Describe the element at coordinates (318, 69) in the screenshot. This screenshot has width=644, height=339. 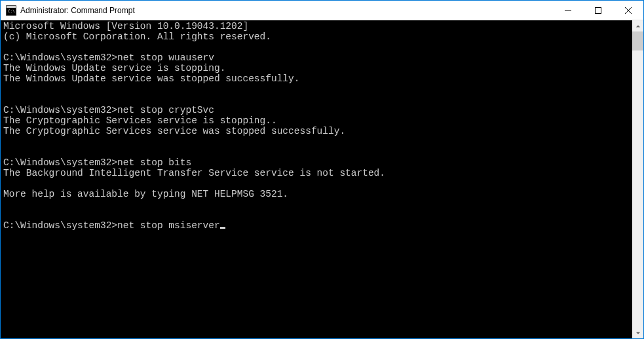
I see `terminal-line: The Windows Update service is stopping.` at that location.